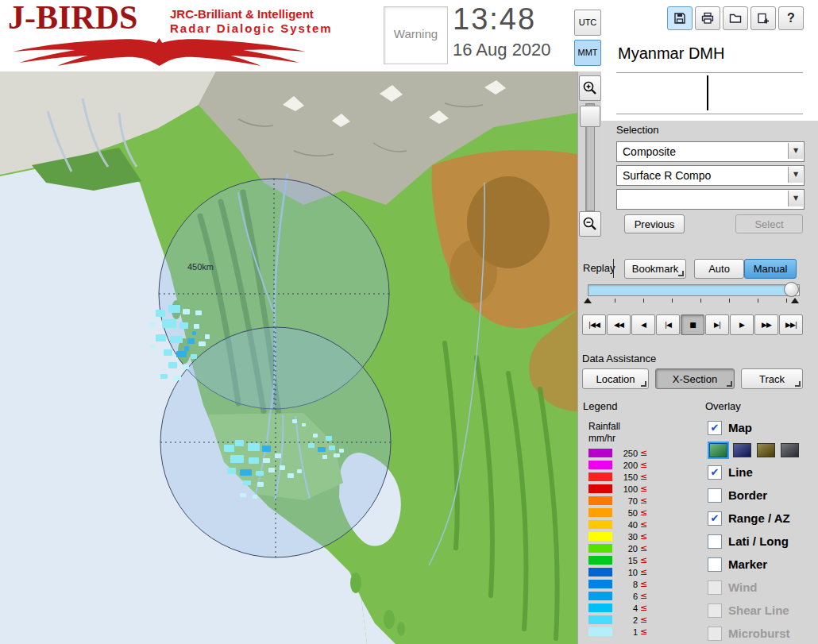 The width and height of the screenshot is (818, 644). What do you see at coordinates (710, 152) in the screenshot?
I see `composite-dropdown: Composite ▼` at bounding box center [710, 152].